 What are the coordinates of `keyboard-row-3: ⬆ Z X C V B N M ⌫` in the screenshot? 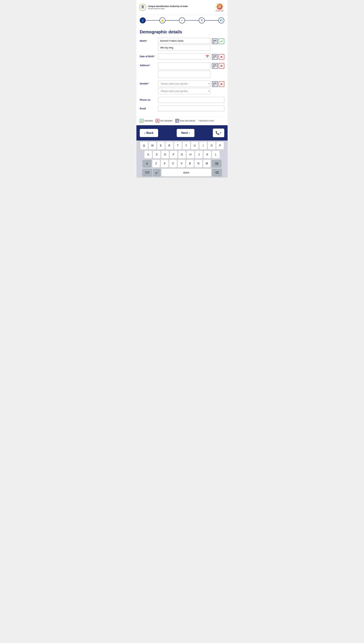 It's located at (182, 164).